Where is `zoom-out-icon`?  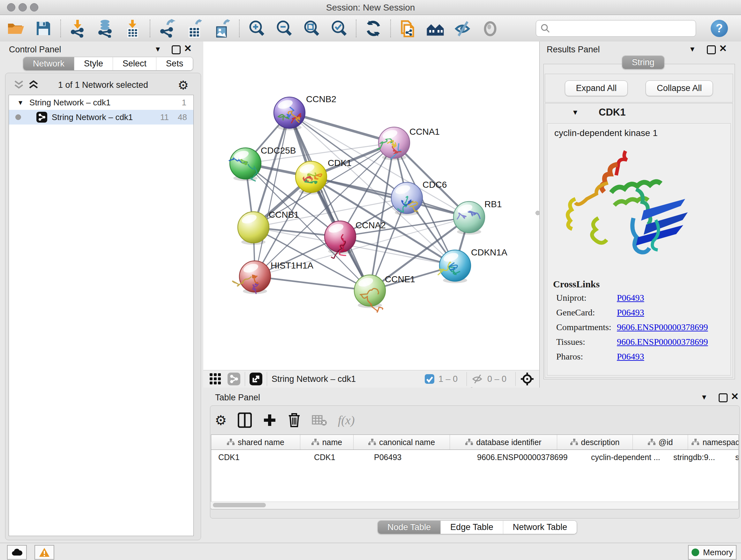 zoom-out-icon is located at coordinates (284, 28).